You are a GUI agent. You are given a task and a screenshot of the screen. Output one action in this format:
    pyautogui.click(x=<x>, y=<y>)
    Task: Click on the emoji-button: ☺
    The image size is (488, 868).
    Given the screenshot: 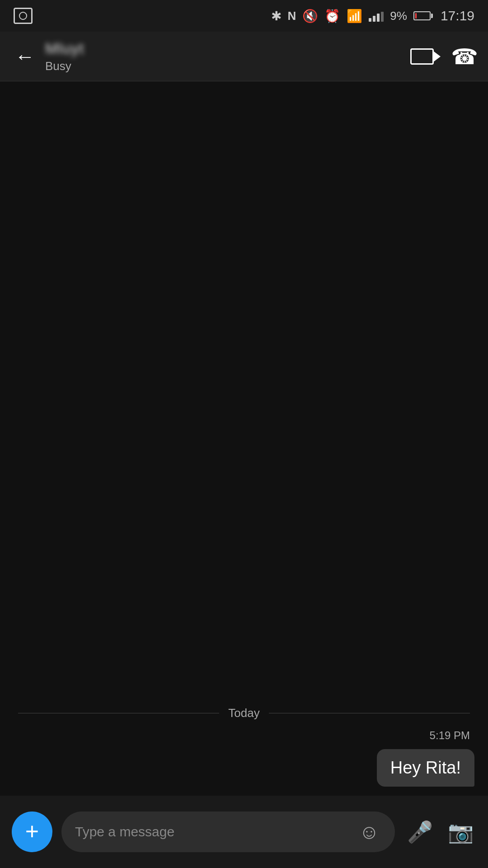 What is the action you would take?
    pyautogui.click(x=369, y=832)
    